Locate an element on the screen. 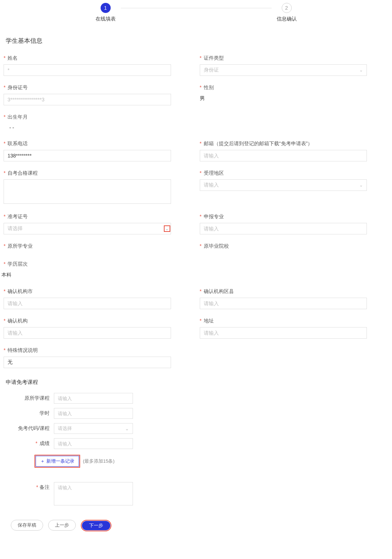 The width and height of the screenshot is (392, 559). input-score is located at coordinates (93, 444).